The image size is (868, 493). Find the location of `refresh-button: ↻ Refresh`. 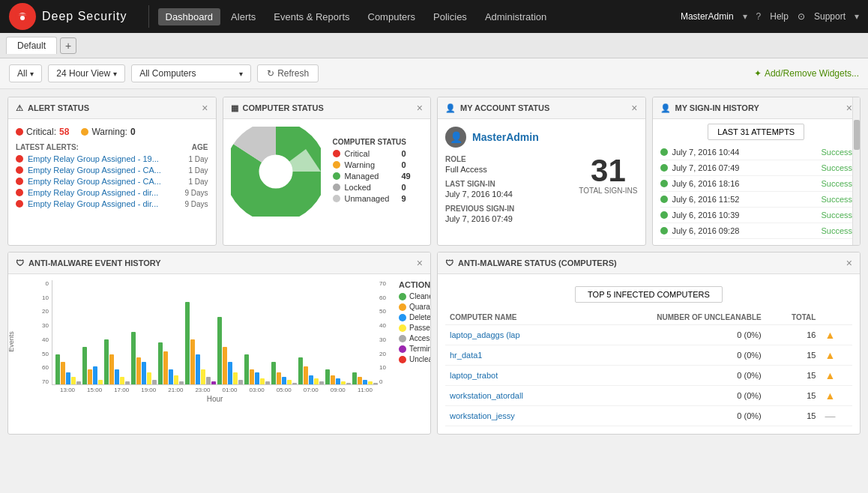

refresh-button: ↻ Refresh is located at coordinates (288, 73).